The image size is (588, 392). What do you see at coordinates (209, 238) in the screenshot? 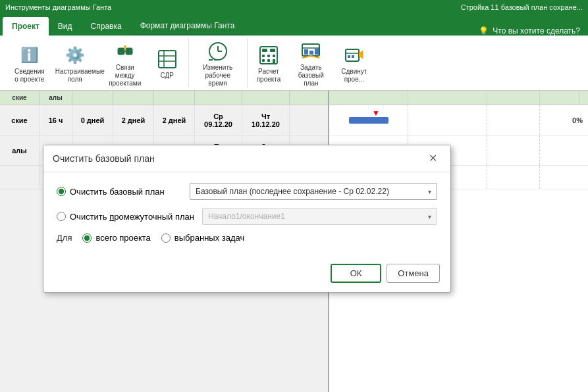
I see `radio-tasks-text: выбранных задач` at bounding box center [209, 238].